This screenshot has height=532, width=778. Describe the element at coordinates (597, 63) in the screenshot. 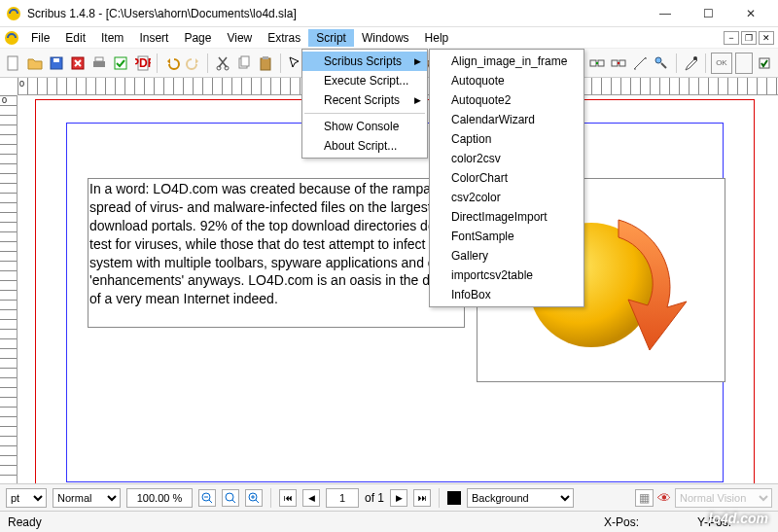

I see `link-frames-icon` at that location.